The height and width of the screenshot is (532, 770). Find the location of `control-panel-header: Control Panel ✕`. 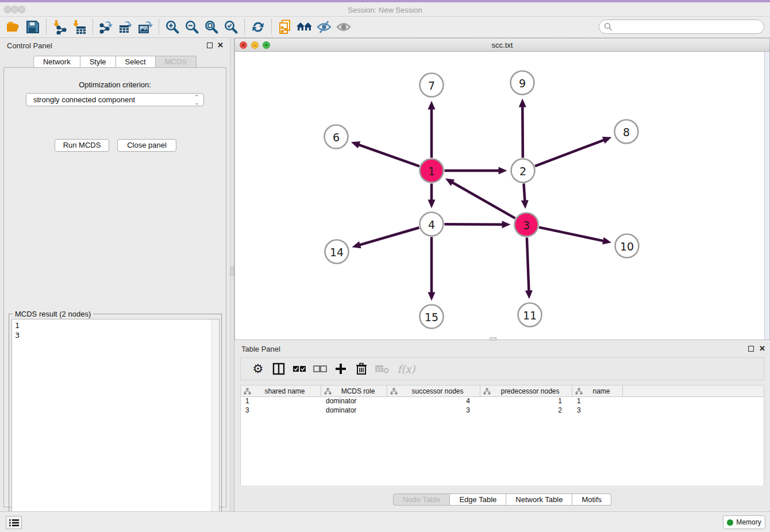

control-panel-header: Control Panel ✕ is located at coordinates (115, 45).